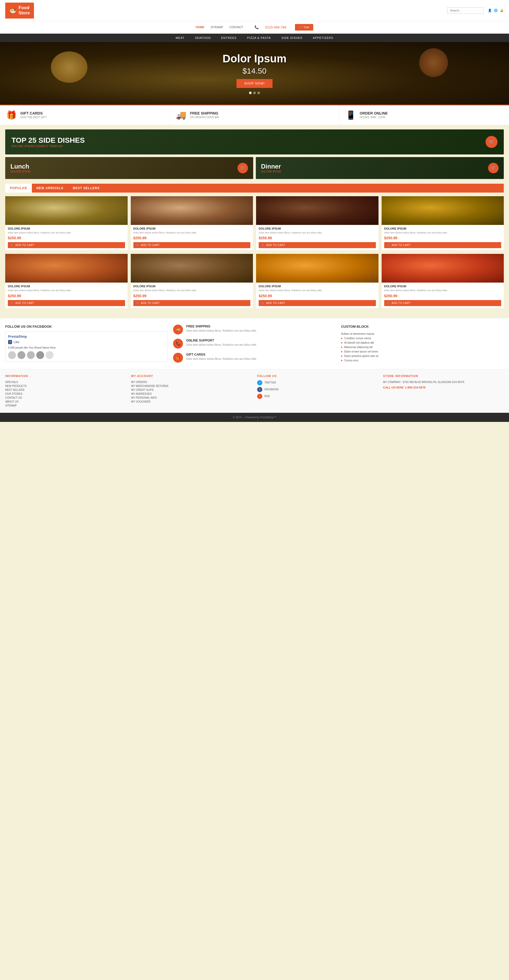  What do you see at coordinates (318, 376) in the screenshot?
I see `footer-social-title: FOLLOW US` at bounding box center [318, 376].